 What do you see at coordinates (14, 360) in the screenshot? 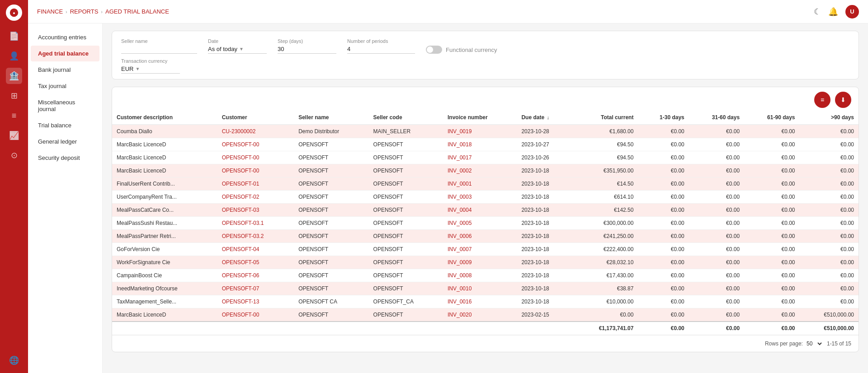
I see `globe-icon: 🌐` at bounding box center [14, 360].